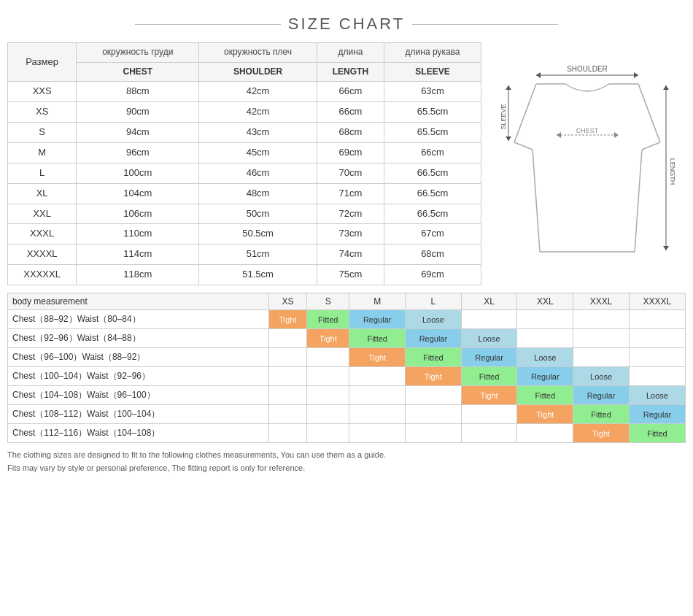 This screenshot has width=693, height=616. Describe the element at coordinates (346, 469) in the screenshot. I see `footer-line2: Fits may vary by style or personal prefe…` at that location.